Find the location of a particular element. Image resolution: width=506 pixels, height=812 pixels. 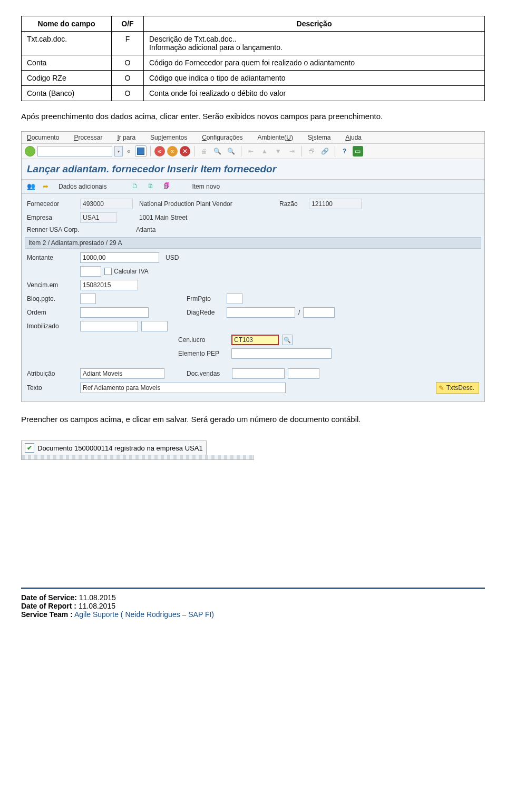

sap-subtoolbar: Dados adicionais Item novo is located at coordinates (253, 187).